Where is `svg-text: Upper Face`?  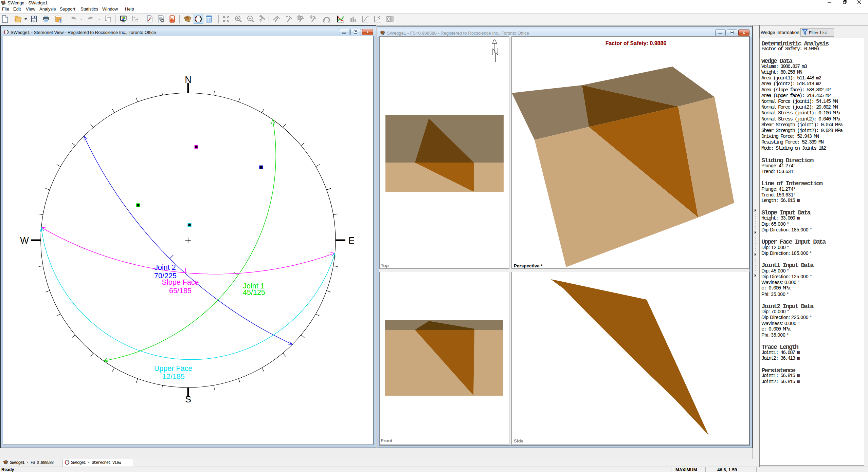
svg-text: Upper Face is located at coordinates (173, 369).